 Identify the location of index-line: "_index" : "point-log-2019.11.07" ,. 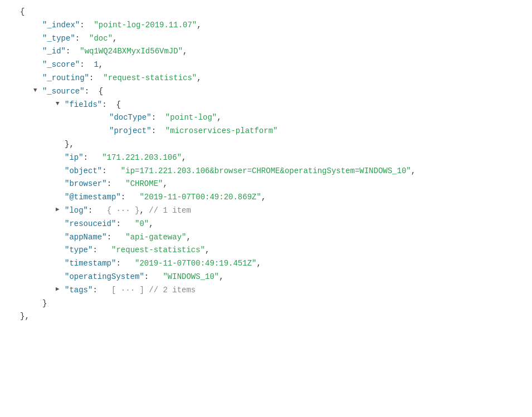
(266, 26).